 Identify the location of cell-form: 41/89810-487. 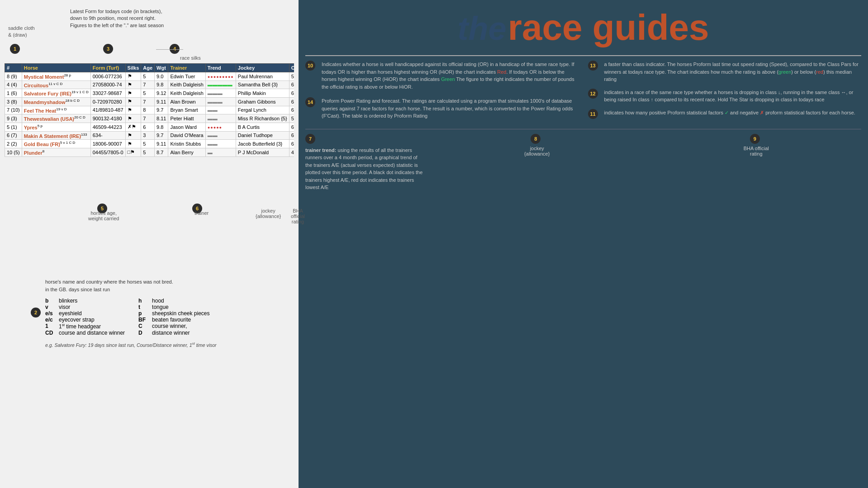
(108, 110).